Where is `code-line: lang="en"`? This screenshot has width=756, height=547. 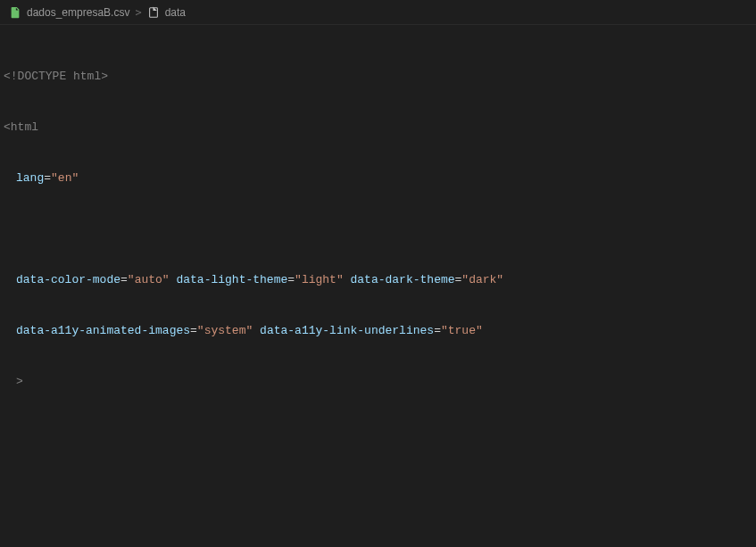 code-line: lang="en" is located at coordinates (380, 178).